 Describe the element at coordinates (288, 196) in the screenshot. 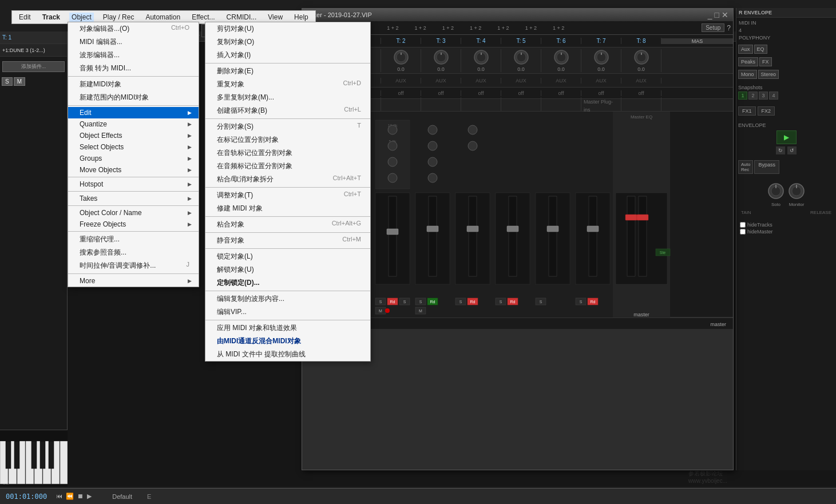

I see `edit-trim: 调整对象(T) Ctrl+T` at that location.